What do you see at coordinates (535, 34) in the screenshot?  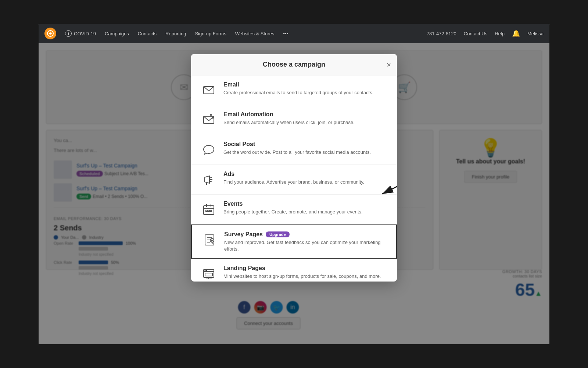 I see `nav-user: Melissa` at bounding box center [535, 34].